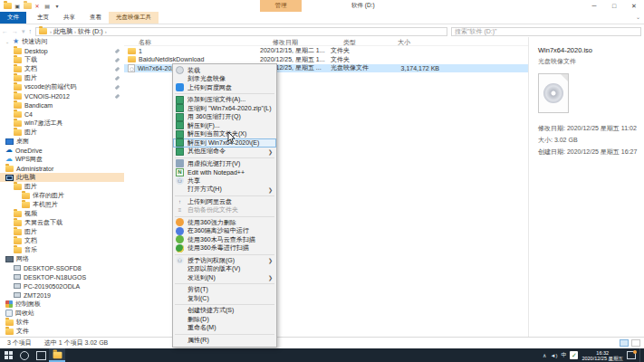 This screenshot has height=362, width=644. I want to click on menu-item-5: 压缩到 "Win7x64-2020.zip"(L), so click(225, 109).